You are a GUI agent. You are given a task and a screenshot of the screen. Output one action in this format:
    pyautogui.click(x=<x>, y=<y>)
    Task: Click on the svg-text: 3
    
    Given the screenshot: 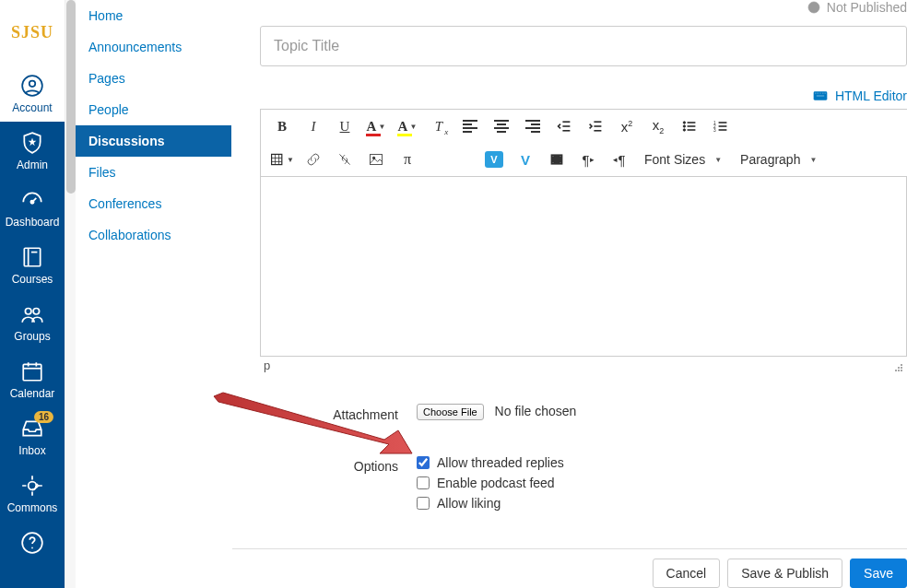 What is the action you would take?
    pyautogui.click(x=715, y=131)
    